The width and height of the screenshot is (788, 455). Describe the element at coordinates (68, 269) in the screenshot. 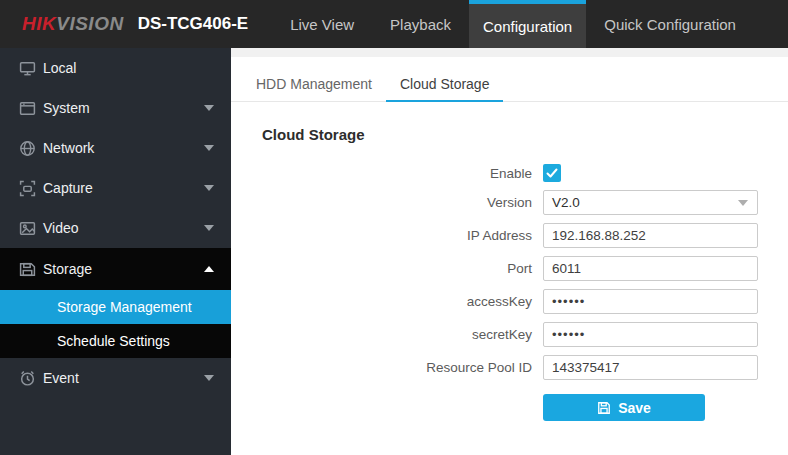

I see `sidebar-item-label: Storage` at that location.